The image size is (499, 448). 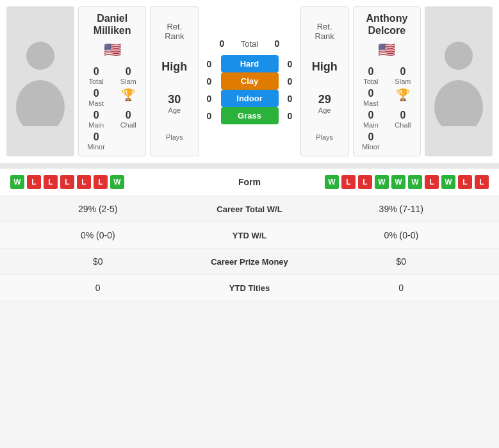 What do you see at coordinates (371, 97) in the screenshot?
I see `right-mast-cell: 0 Mast` at bounding box center [371, 97].